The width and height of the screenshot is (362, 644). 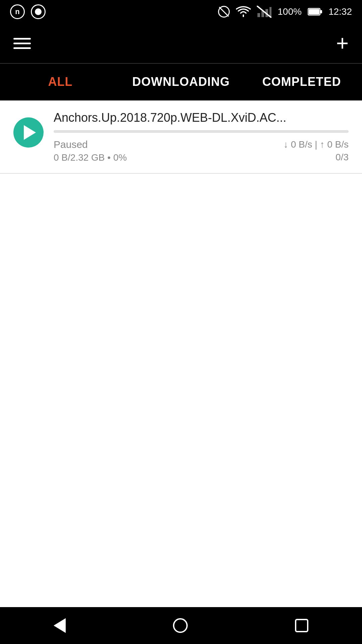 I want to click on no-signal-icon, so click(x=264, y=12).